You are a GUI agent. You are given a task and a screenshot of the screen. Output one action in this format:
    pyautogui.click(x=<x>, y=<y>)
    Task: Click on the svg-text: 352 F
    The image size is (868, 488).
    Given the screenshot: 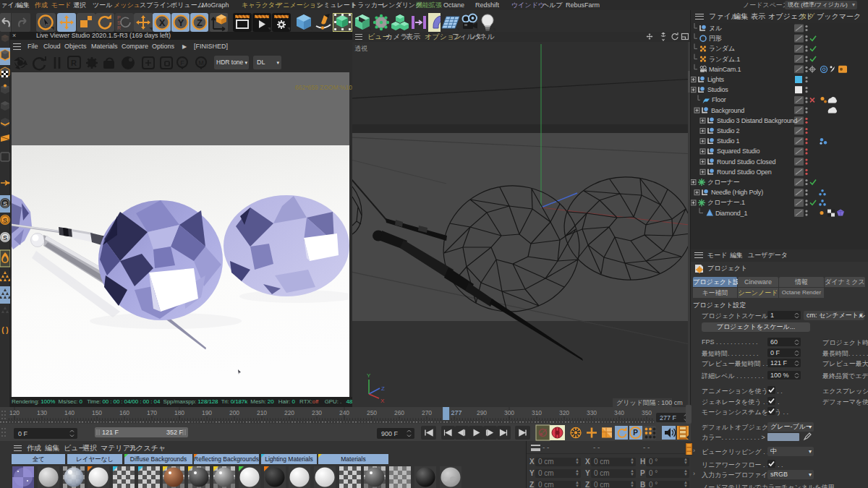 What is the action you would take?
    pyautogui.click(x=175, y=432)
    